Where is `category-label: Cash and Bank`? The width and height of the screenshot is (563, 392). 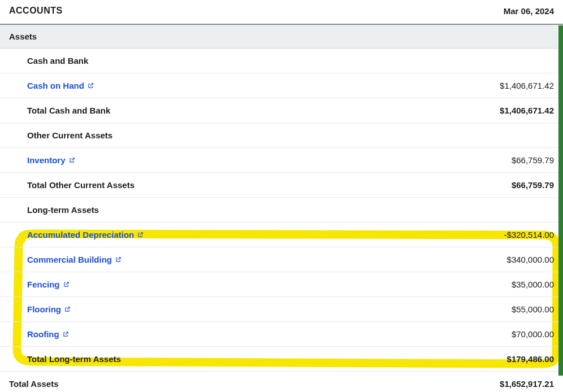 category-label: Cash and Bank is located at coordinates (58, 61).